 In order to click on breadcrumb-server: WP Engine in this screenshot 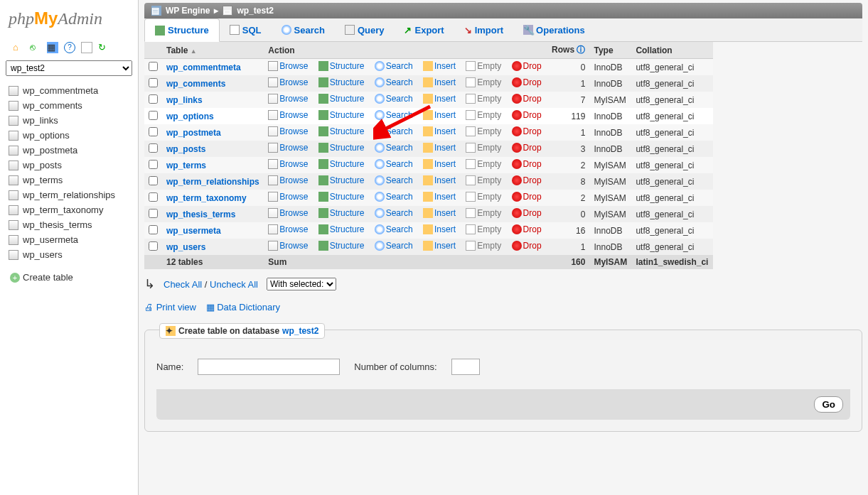, I will do `click(188, 11)`.